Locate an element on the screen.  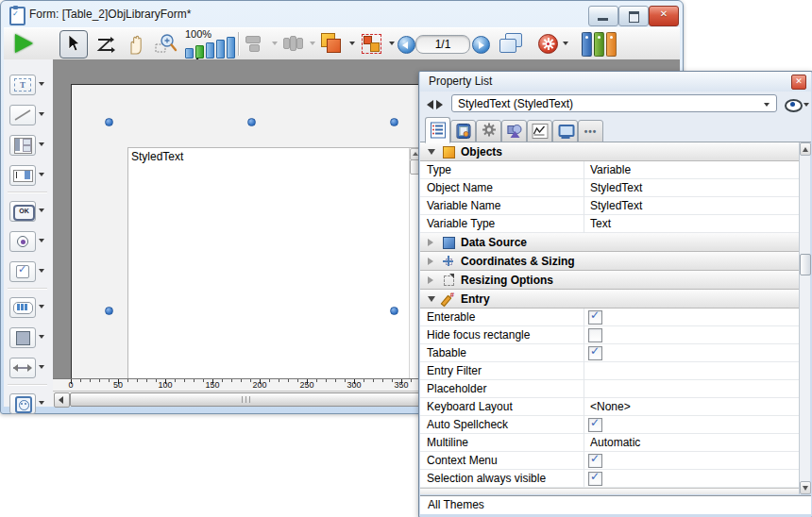
section-header-partial is located at coordinates (610, 491).